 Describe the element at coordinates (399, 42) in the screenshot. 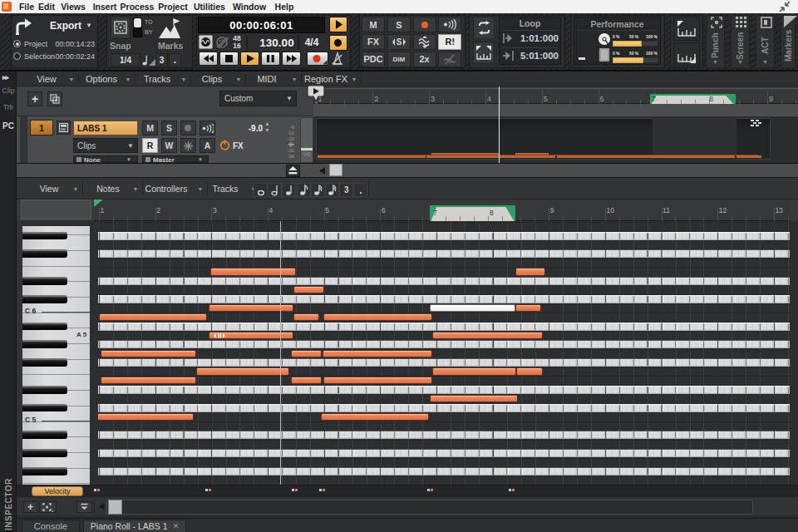

I see `svg-text: S` at that location.